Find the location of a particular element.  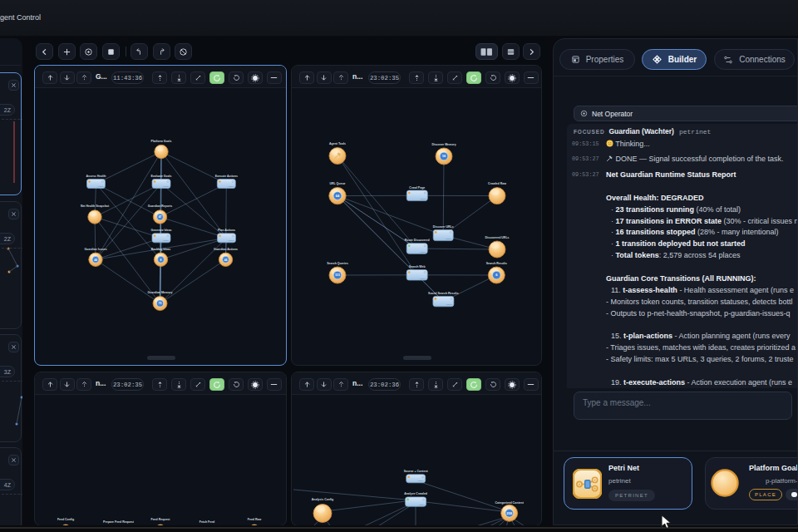

svg-text: Generate Ideas is located at coordinates (161, 230).